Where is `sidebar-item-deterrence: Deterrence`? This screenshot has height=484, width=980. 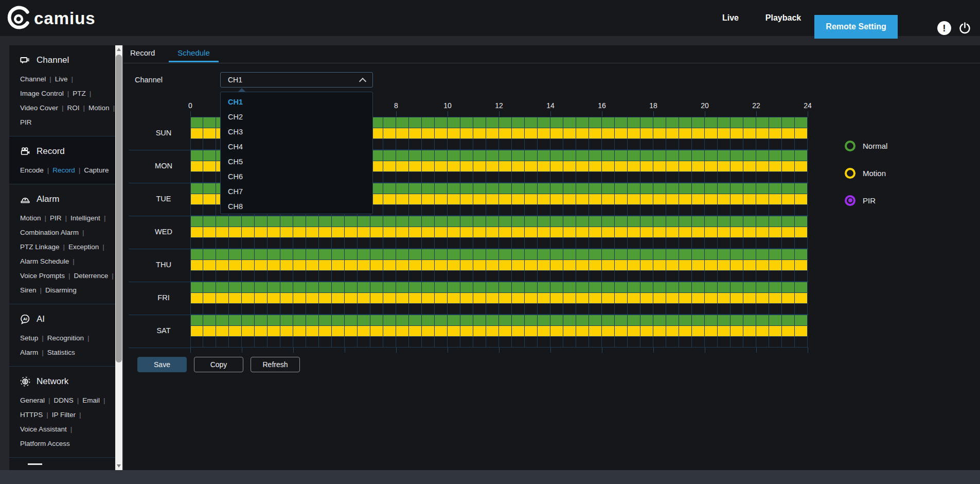
sidebar-item-deterrence: Deterrence is located at coordinates (92, 276).